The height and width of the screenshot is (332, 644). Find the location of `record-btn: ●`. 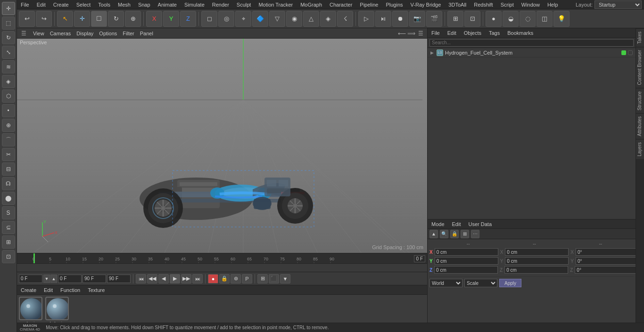

record-btn: ● is located at coordinates (213, 279).